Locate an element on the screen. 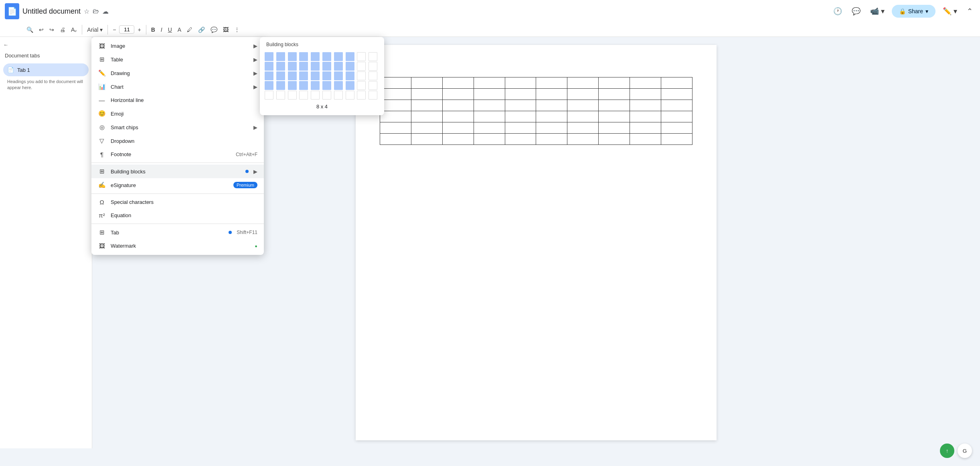 This screenshot has height=466, width=980. comment-button: 💬 is located at coordinates (856, 11).